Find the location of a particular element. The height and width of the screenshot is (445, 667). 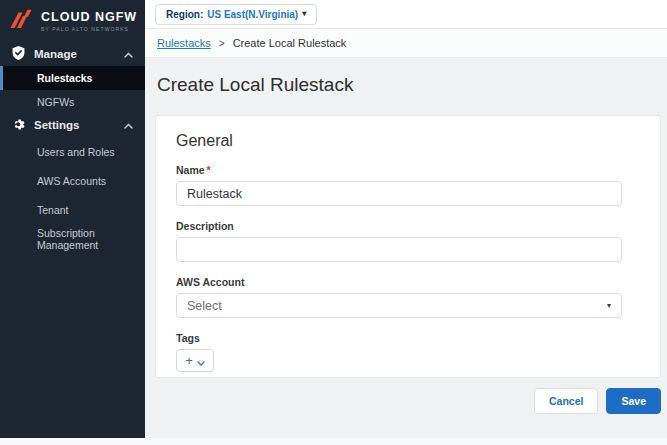

description-label: Description is located at coordinates (399, 226).